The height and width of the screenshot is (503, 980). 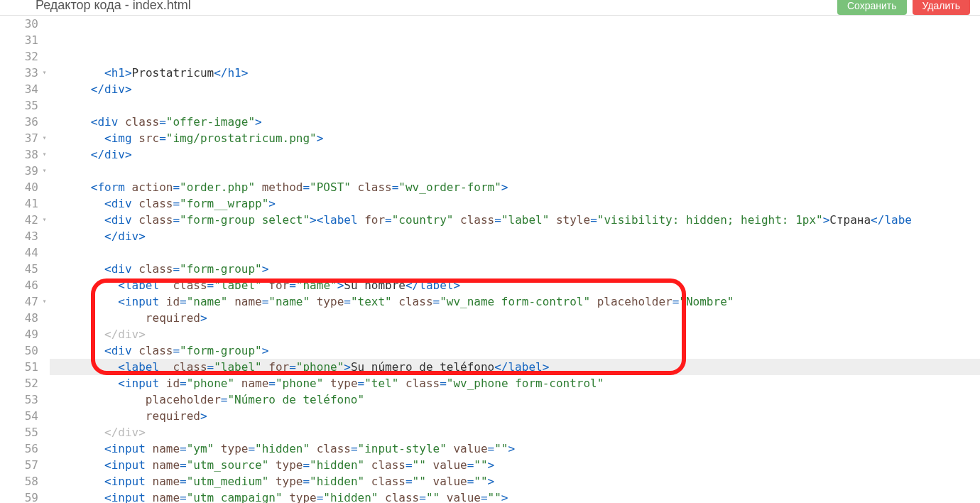 I want to click on line-number: 50, so click(x=19, y=351).